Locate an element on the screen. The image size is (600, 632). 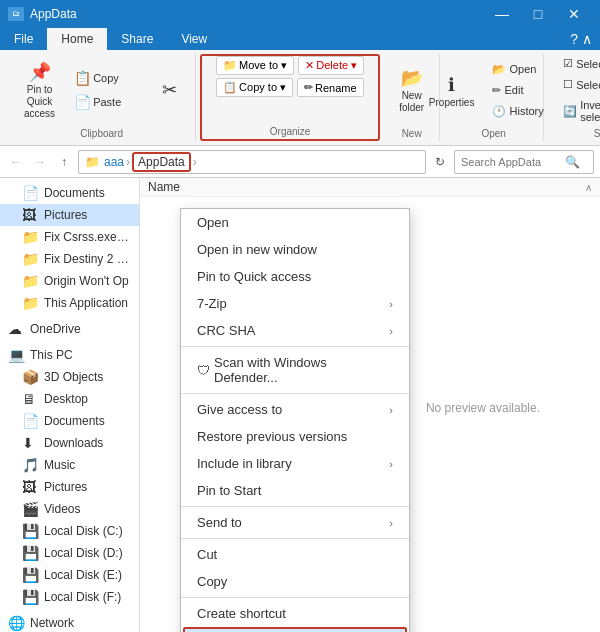
ctx-crc-sha: CRC SHA › is located at coordinates (295, 330).